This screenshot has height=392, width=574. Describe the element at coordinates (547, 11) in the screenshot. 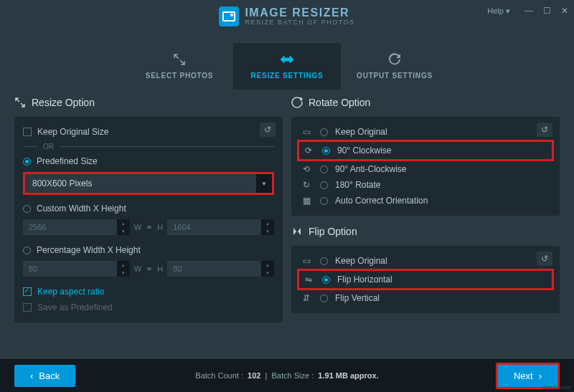

I see `maximize-button: ☐` at that location.